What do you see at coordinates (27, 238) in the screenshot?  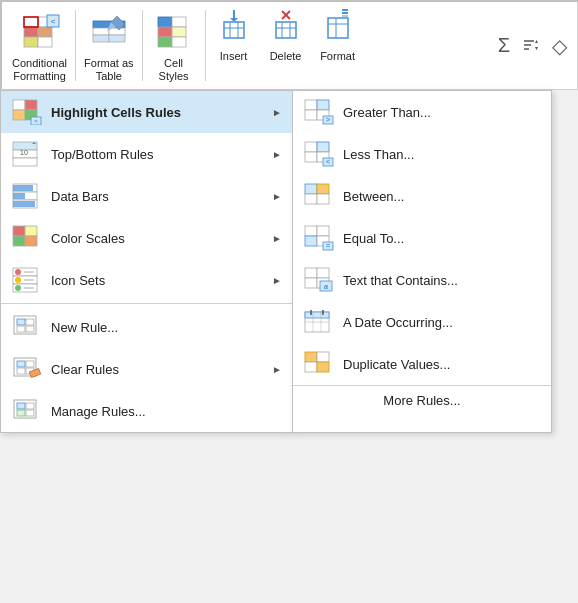 I see `color-scales-icon` at bounding box center [27, 238].